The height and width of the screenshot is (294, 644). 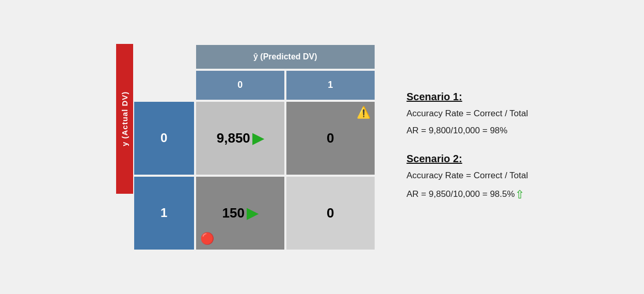 I want to click on header-spacer, so click(x=164, y=57).